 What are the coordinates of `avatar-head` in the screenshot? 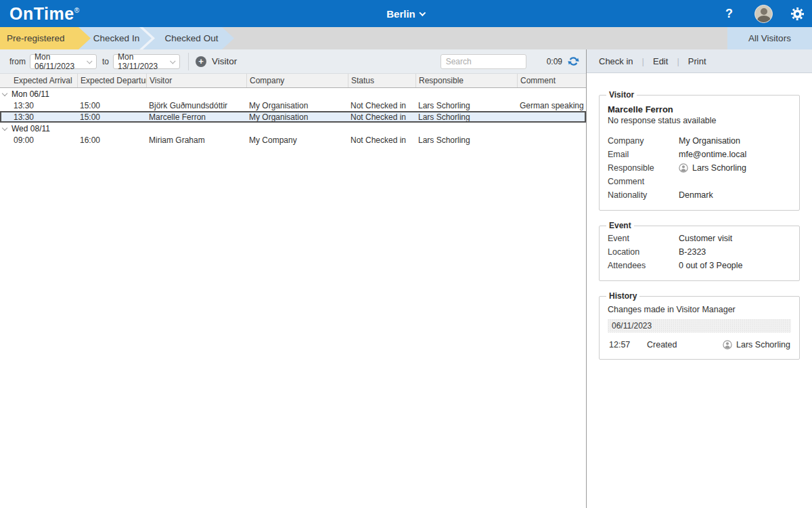 It's located at (764, 12).